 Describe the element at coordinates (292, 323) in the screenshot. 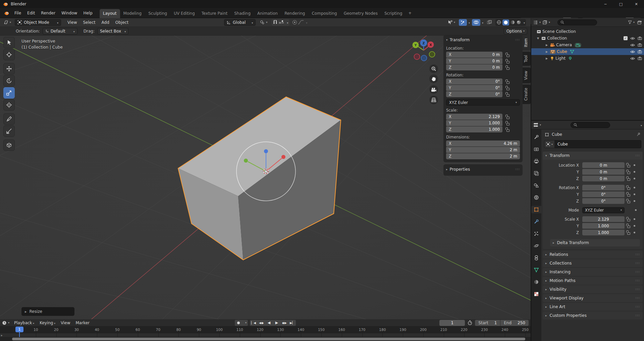

I see `jump-to-end-button: ▶▏` at that location.